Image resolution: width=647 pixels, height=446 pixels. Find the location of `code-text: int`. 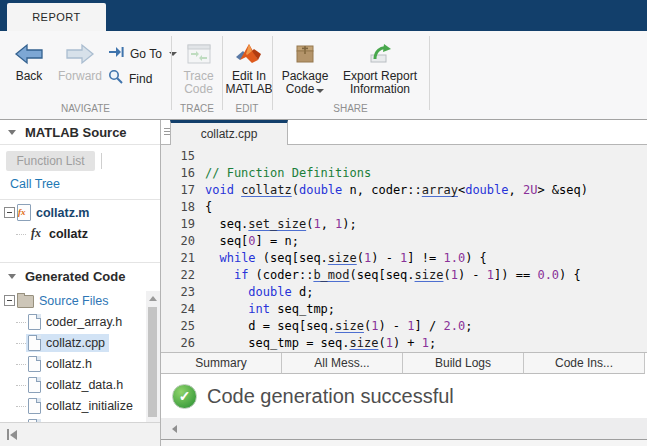

code-text: int is located at coordinates (259, 309).